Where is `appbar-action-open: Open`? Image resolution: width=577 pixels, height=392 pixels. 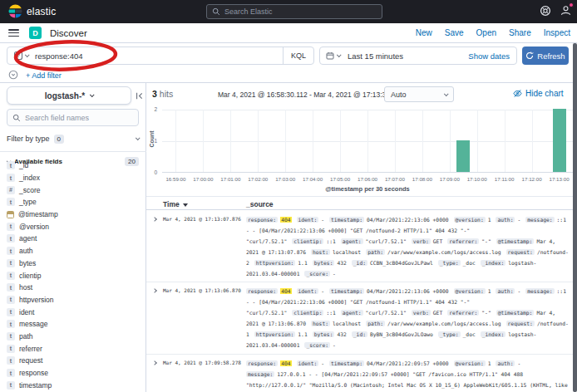
appbar-action-open: Open is located at coordinates (486, 33).